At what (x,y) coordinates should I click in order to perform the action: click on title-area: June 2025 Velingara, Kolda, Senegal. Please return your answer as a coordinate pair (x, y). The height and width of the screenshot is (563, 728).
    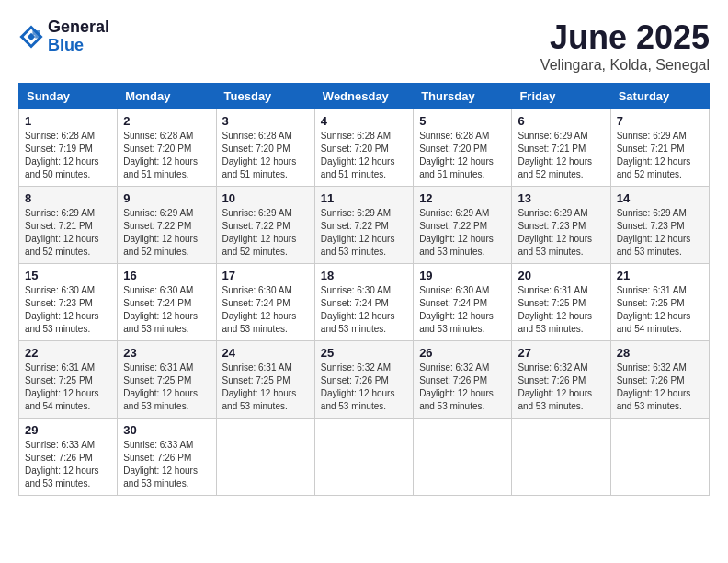
    Looking at the image, I should click on (625, 46).